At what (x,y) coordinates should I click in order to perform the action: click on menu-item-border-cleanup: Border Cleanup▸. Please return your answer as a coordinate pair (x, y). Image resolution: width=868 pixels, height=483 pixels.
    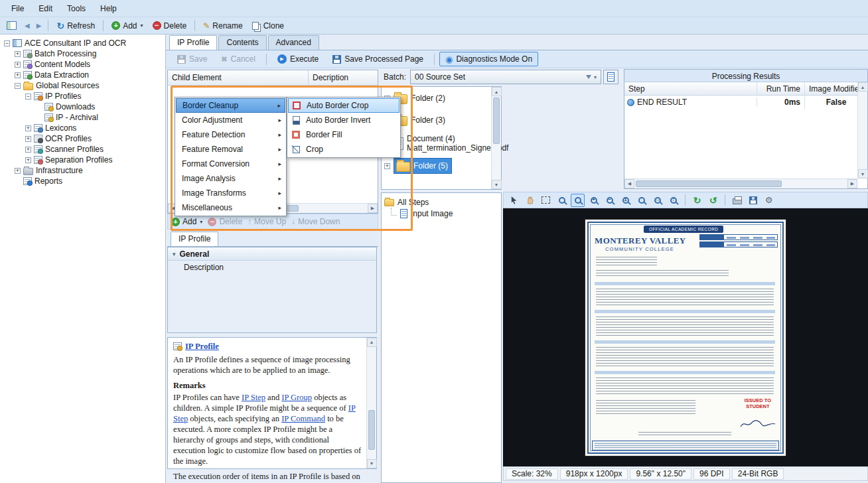
    Looking at the image, I should click on (231, 105).